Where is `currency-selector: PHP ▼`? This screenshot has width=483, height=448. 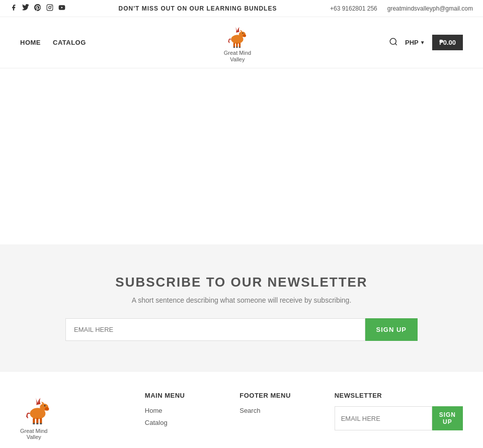
currency-selector: PHP ▼ is located at coordinates (415, 42).